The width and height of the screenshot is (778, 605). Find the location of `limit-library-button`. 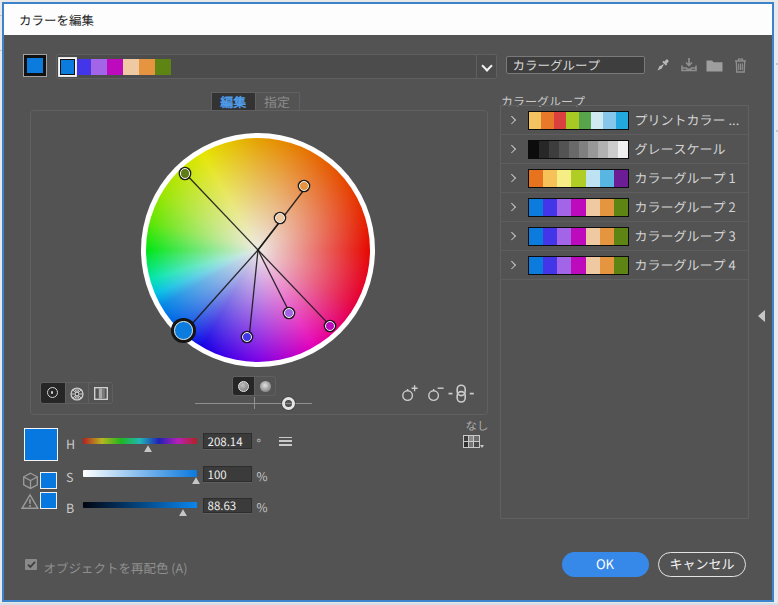

limit-library-button is located at coordinates (472, 442).